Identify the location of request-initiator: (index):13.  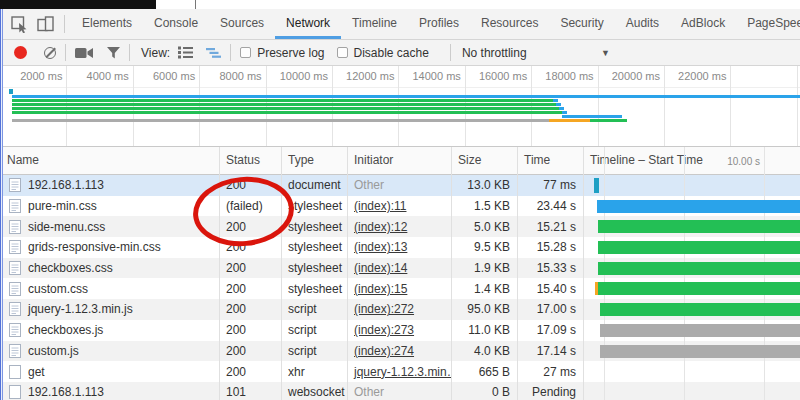
(380, 247).